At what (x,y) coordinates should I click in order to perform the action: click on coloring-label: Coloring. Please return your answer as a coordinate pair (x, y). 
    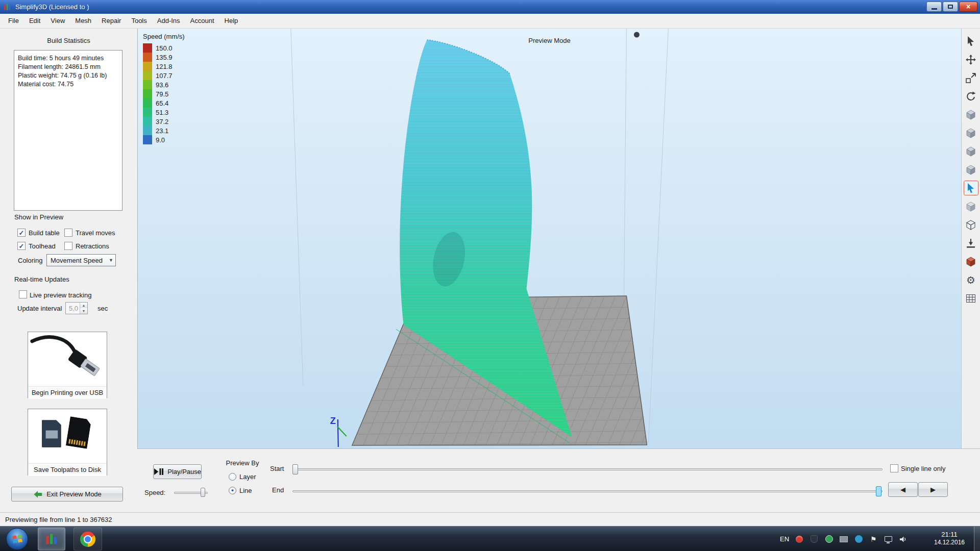
    Looking at the image, I should click on (30, 260).